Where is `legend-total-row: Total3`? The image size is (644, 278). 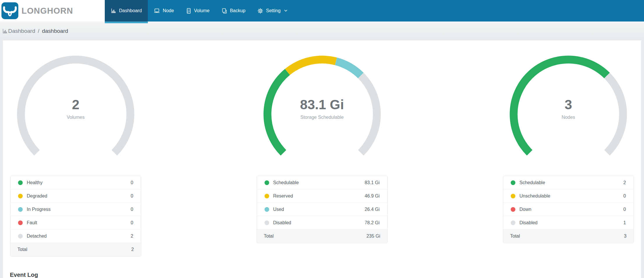
legend-total-row: Total3 is located at coordinates (568, 236).